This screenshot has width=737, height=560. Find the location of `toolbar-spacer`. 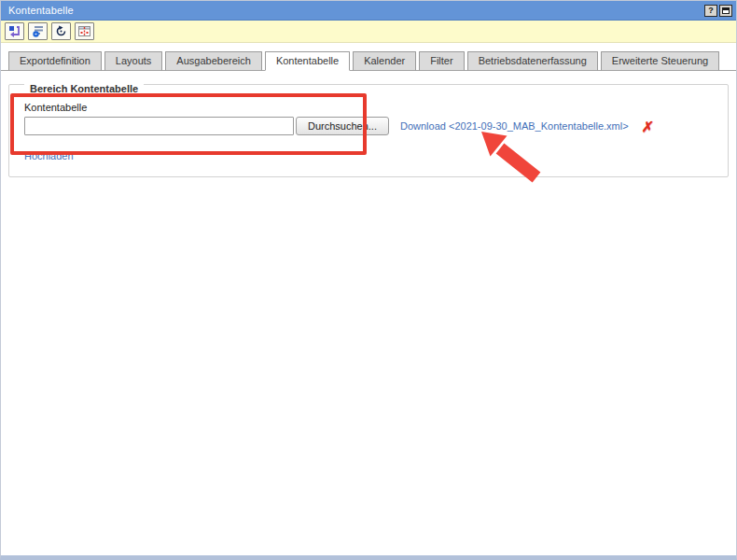

toolbar-spacer is located at coordinates (368, 47).